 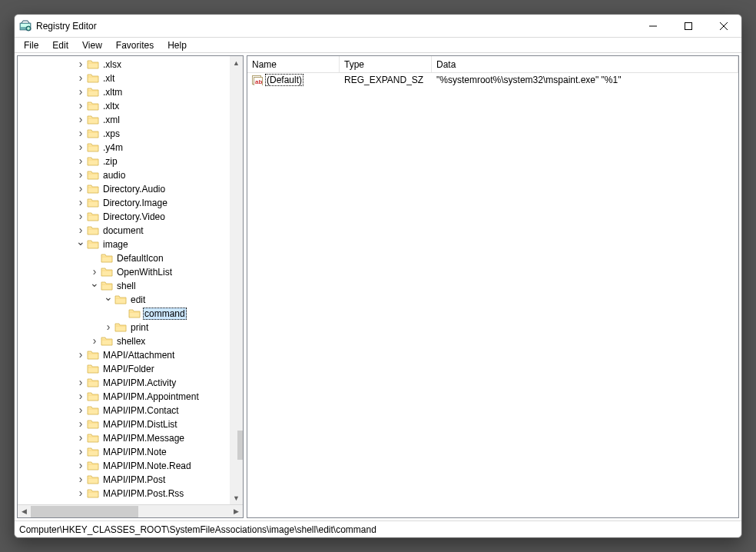 I want to click on scroll-thumb-vertical, so click(x=241, y=445).